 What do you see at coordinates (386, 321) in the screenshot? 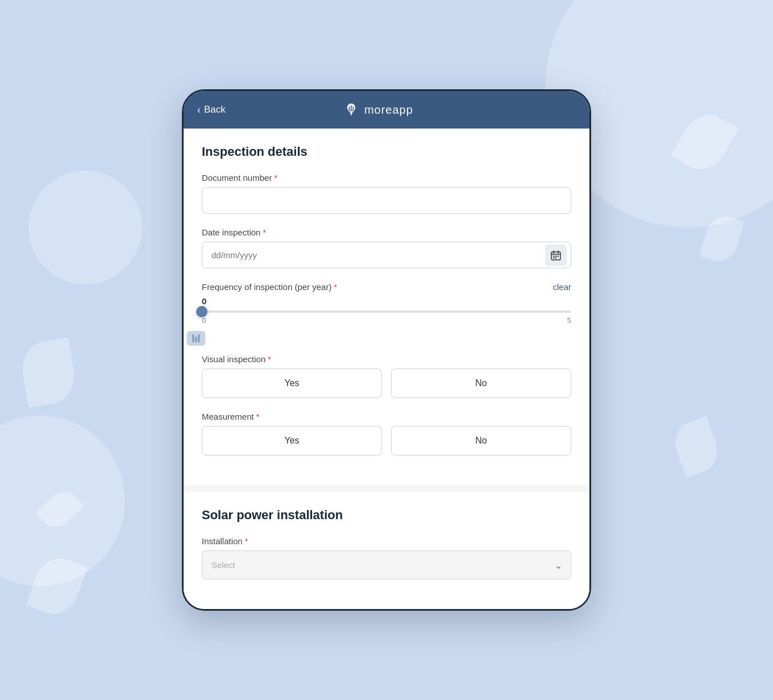
I see `slider-range-labels: 0 5` at bounding box center [386, 321].